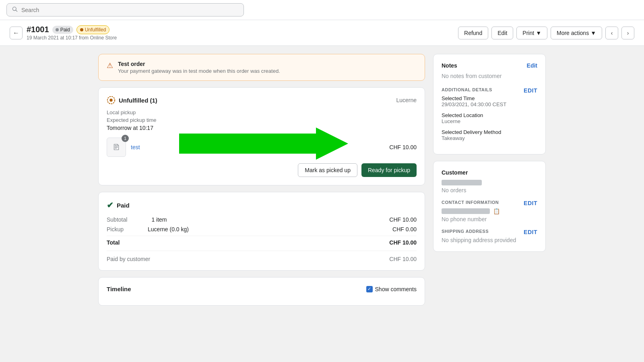 The image size is (644, 362). Describe the element at coordinates (262, 68) in the screenshot. I see `test-order-alert: ⚠ Test order Your payment gateway was in…` at that location.